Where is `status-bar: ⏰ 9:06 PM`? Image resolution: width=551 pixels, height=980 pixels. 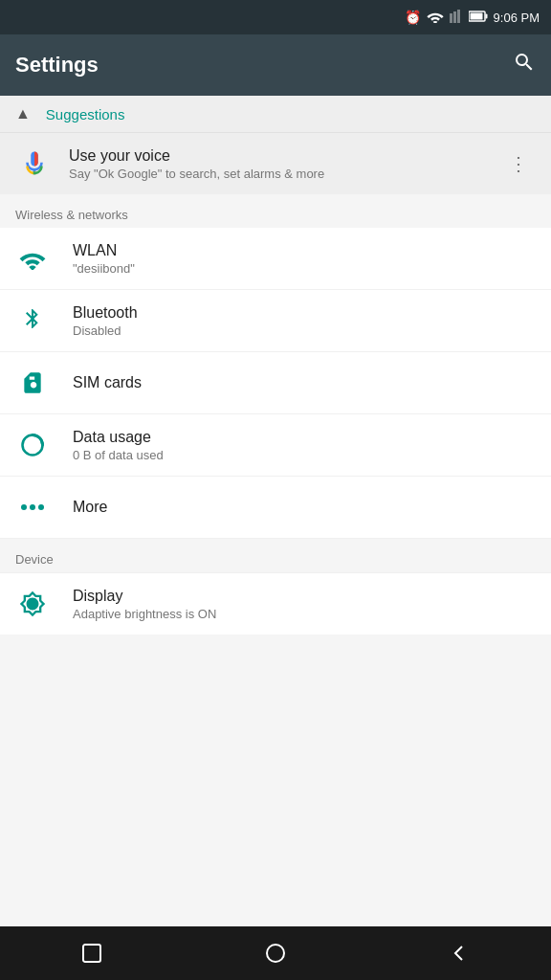
status-bar: ⏰ 9:06 PM is located at coordinates (276, 17).